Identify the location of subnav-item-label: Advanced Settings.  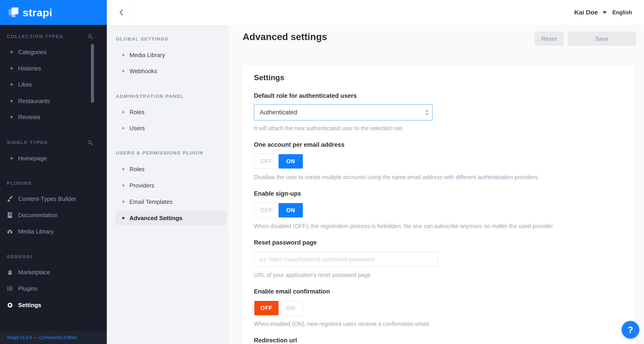
(156, 218).